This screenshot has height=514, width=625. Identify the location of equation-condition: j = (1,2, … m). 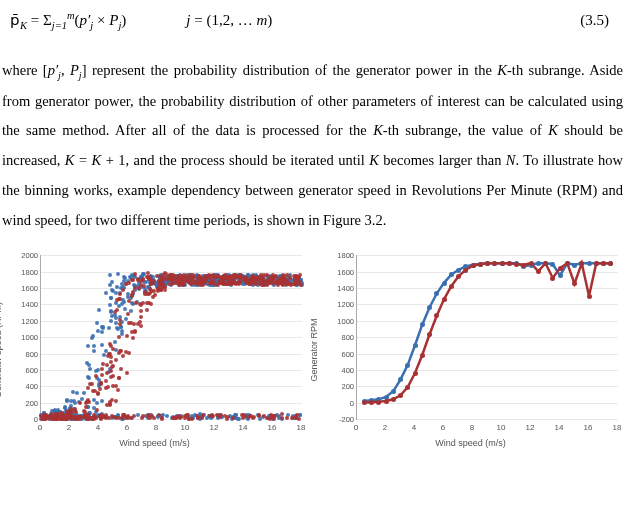
(229, 20).